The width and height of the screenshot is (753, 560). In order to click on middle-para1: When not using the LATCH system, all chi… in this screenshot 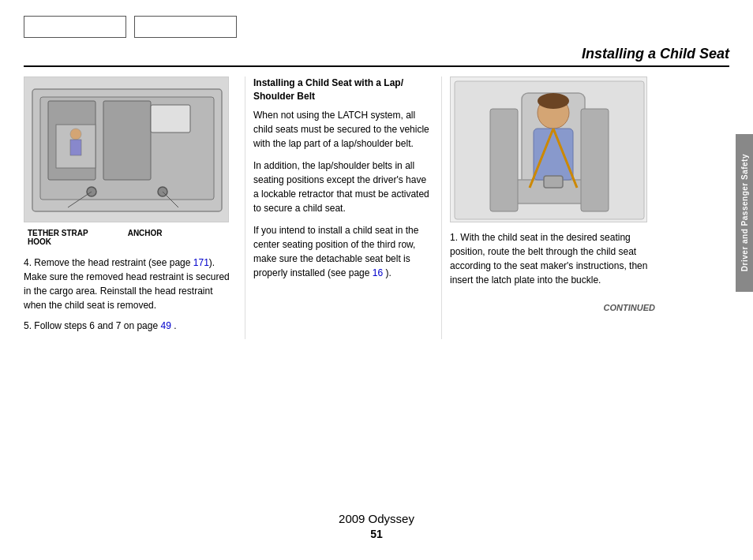, I will do `click(343, 129)`.